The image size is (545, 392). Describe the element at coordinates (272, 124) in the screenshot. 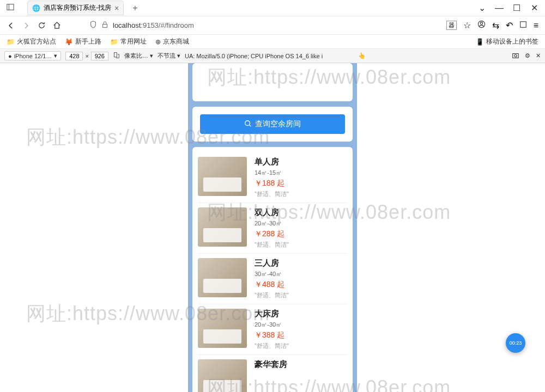

I see `search-rooms-button: 查询空余房间` at that location.